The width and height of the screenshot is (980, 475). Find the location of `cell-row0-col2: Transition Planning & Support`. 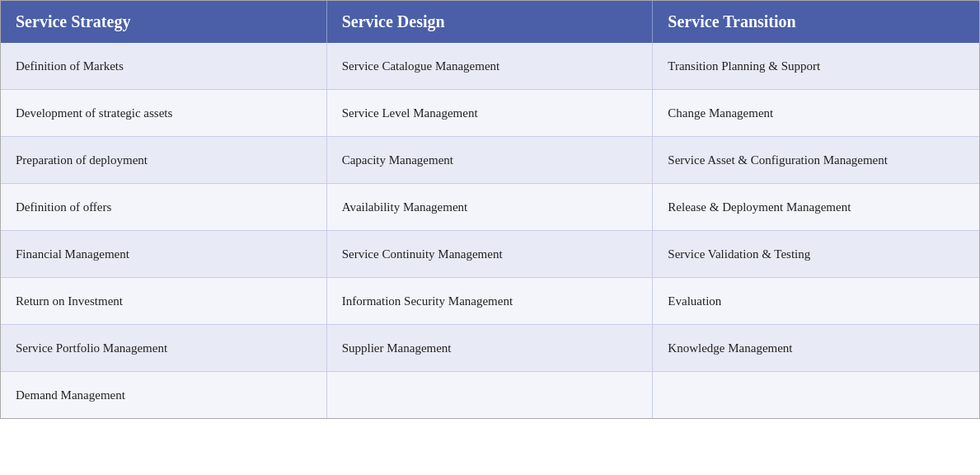

cell-row0-col2: Transition Planning & Support is located at coordinates (816, 66).